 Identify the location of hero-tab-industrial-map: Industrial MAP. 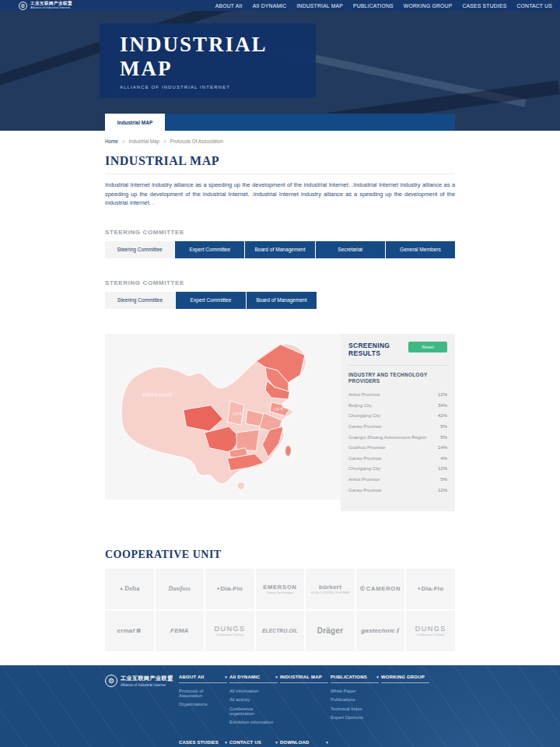
(135, 122).